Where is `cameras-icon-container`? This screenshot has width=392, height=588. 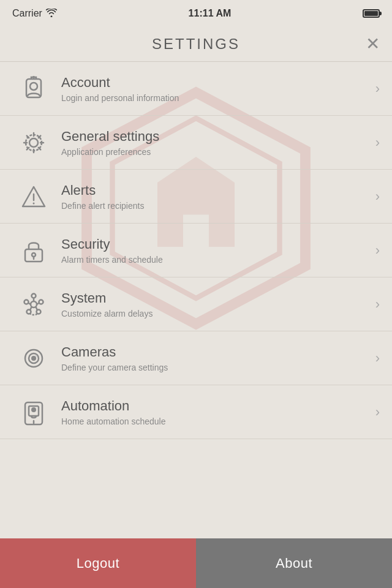 cameras-icon-container is located at coordinates (34, 358).